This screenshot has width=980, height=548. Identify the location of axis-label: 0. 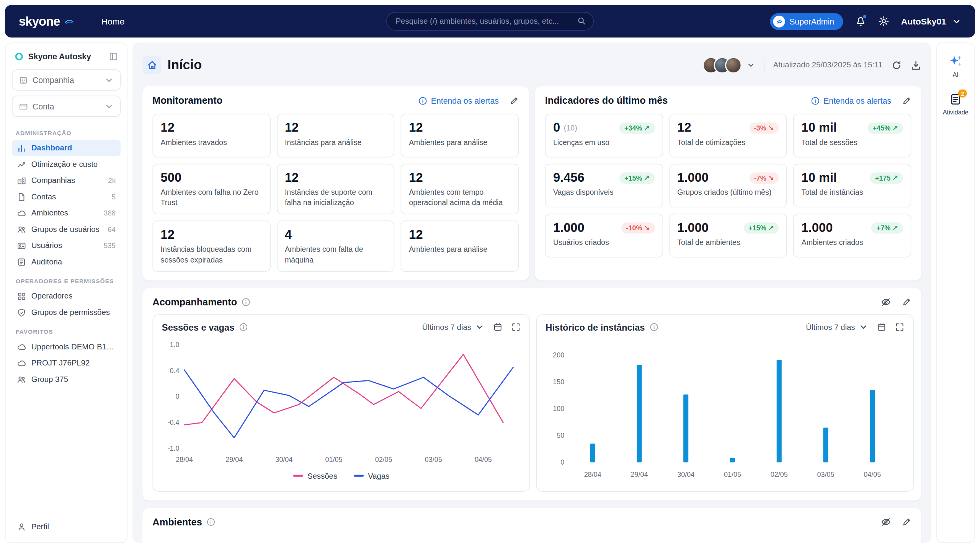
(562, 462).